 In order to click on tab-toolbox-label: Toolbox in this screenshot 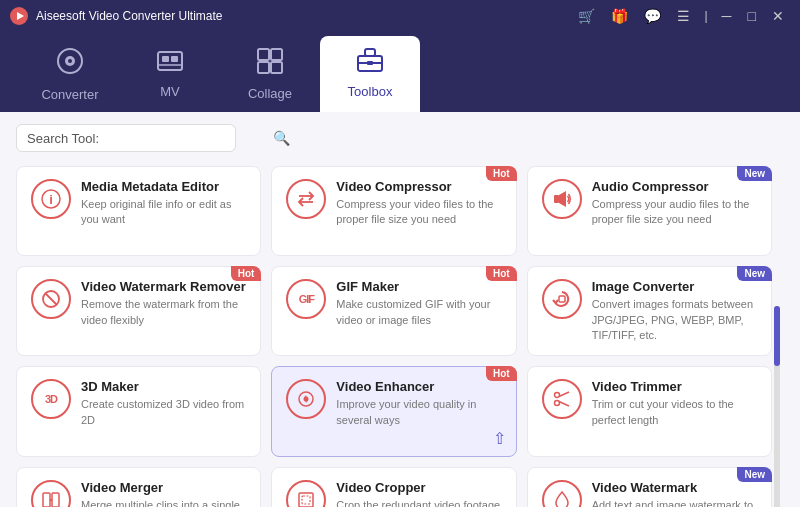, I will do `click(370, 92)`.